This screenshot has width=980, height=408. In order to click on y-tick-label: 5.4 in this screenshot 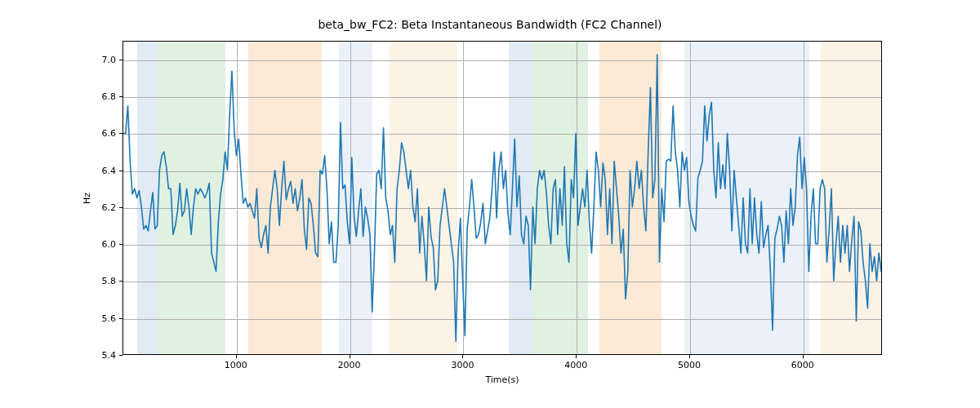, I will do `click(109, 356)`.